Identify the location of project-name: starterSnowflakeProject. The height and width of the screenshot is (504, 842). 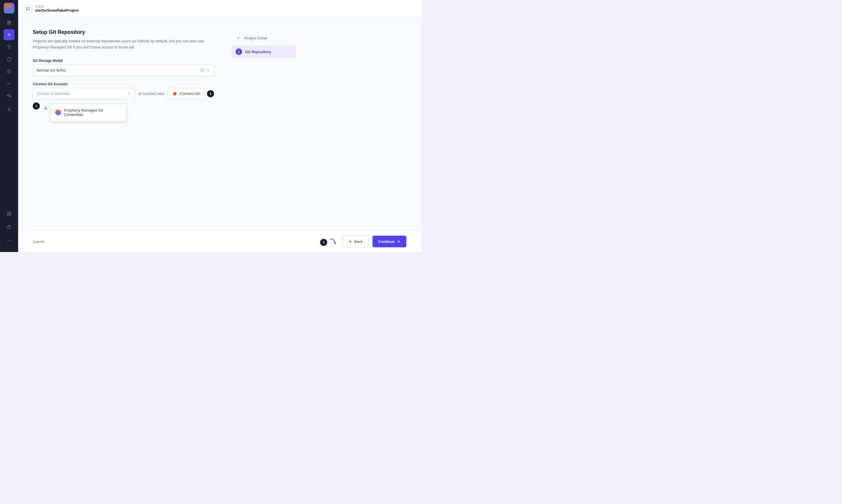
(57, 10).